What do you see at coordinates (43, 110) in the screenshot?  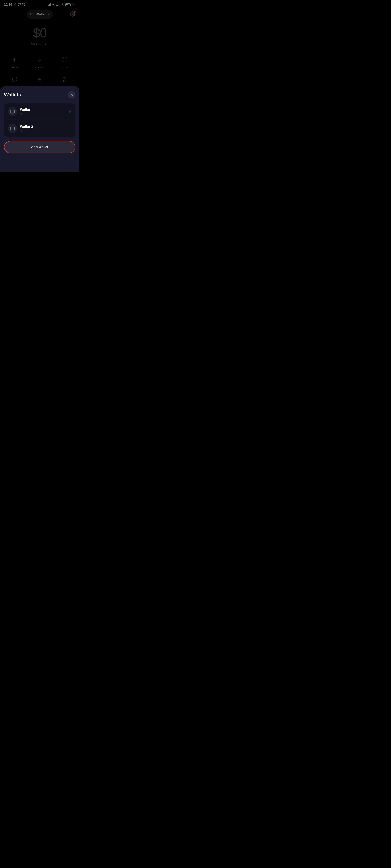 I see `wallet-1-name: Wallet` at bounding box center [43, 110].